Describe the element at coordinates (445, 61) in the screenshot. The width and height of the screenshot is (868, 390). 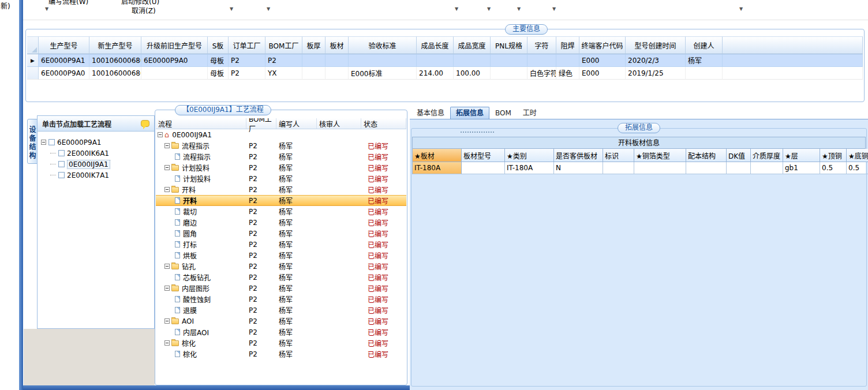
I see `main-grid-row: ▶6E0000P9A1100106000686836E0000P9A0母板P2P…` at that location.